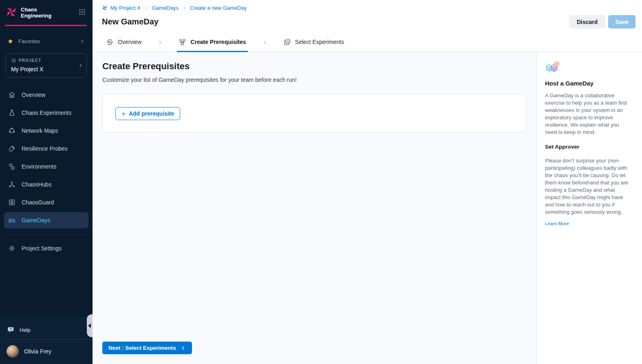 Image resolution: width=642 pixels, height=364 pixels. What do you see at coordinates (12, 95) in the screenshot?
I see `home-icon` at bounding box center [12, 95].